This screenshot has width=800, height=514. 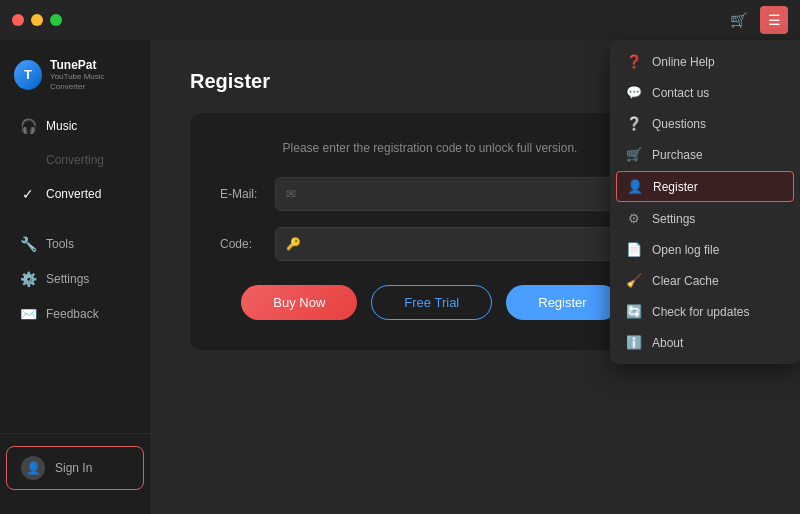 What do you see at coordinates (705, 218) in the screenshot?
I see `menu-item-settings: ⚙ Settings` at bounding box center [705, 218].